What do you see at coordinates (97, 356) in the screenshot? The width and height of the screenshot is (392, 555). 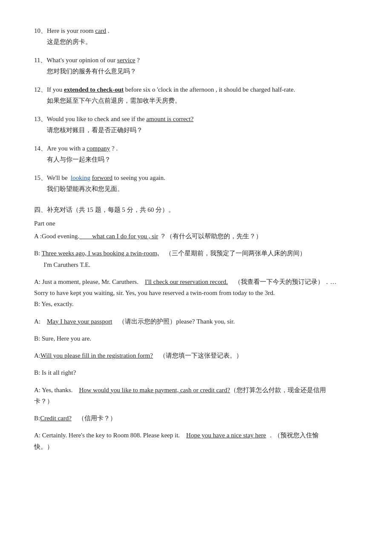 I see `dialog-a4-underline: Will you please fill in the registration…` at bounding box center [97, 356].